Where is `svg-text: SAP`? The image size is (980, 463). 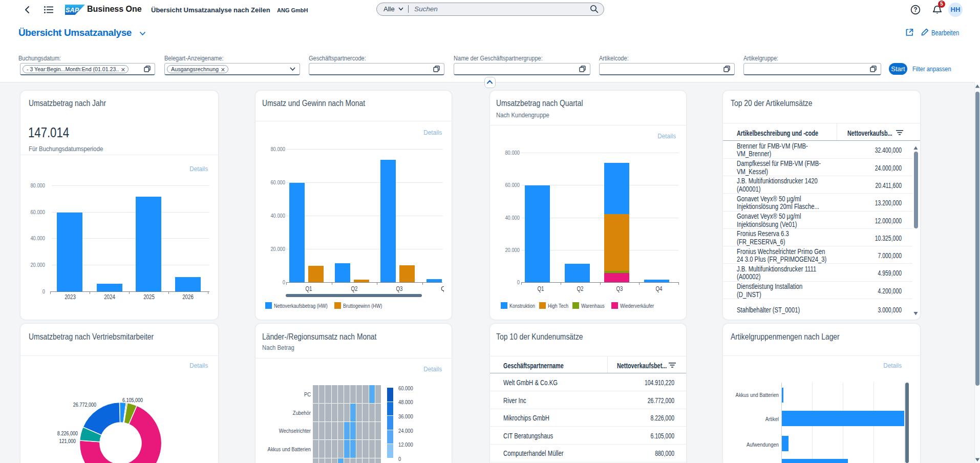 svg-text: SAP is located at coordinates (73, 10).